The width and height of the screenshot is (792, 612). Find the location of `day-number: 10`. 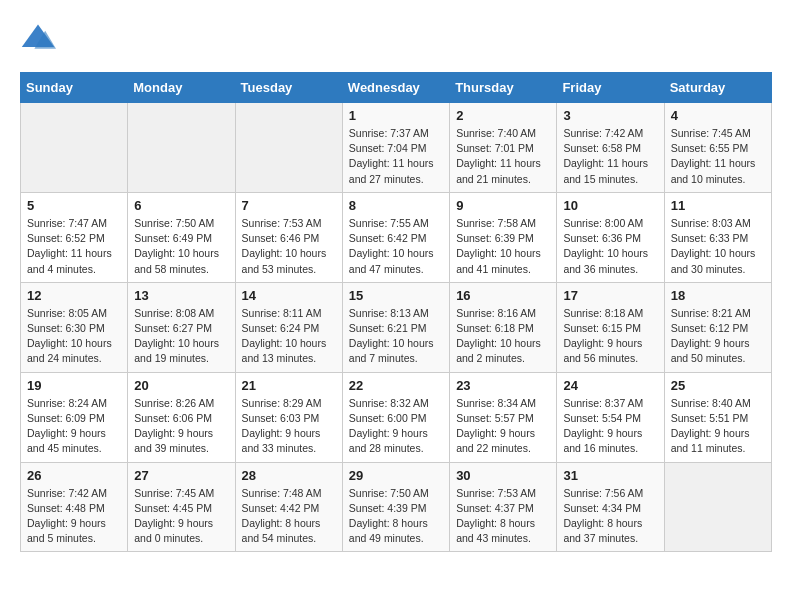

day-number: 10 is located at coordinates (610, 206).